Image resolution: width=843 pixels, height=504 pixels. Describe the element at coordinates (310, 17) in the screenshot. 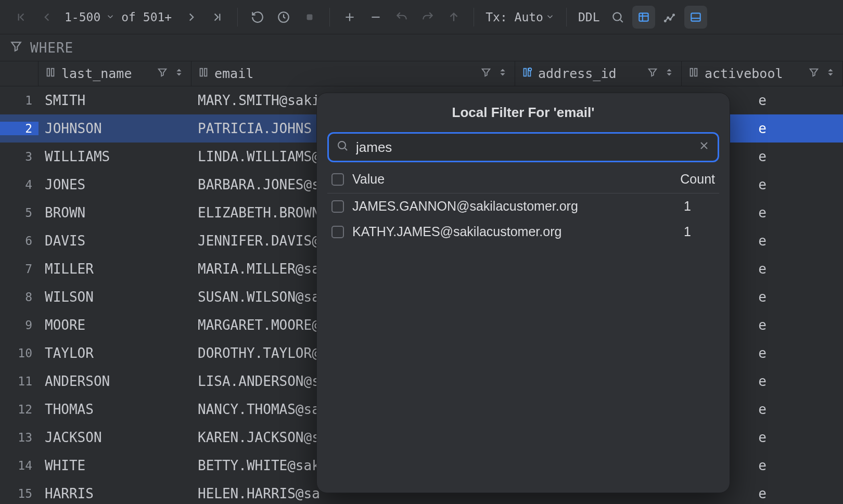

I see `stop-button` at that location.